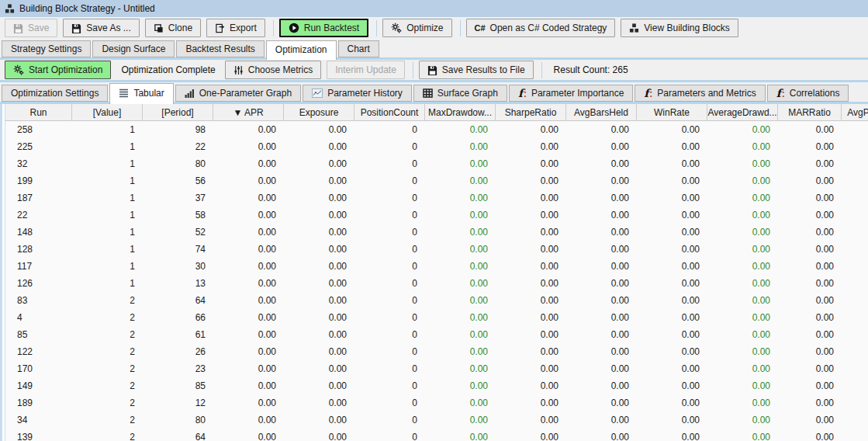 This screenshot has width=868, height=441. I want to click on save-button: Save, so click(31, 28).